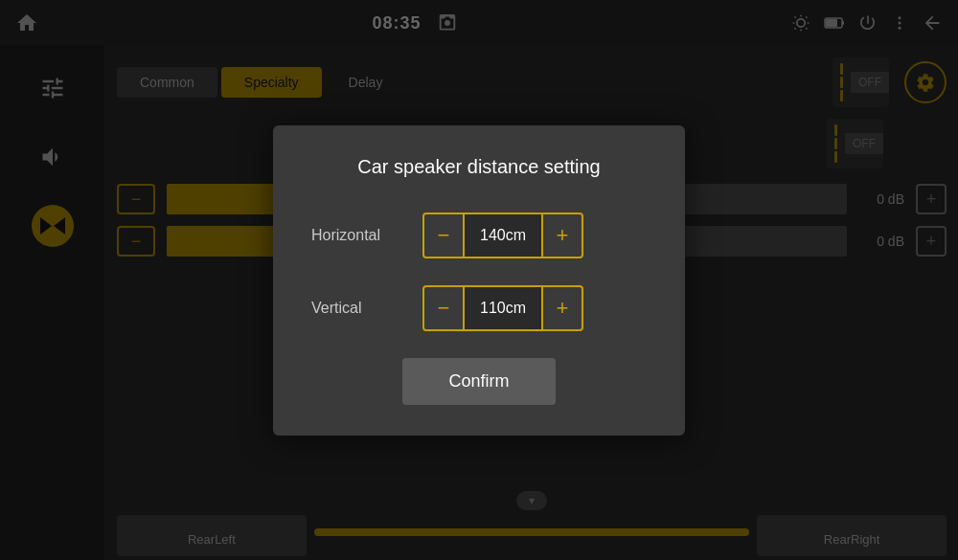 This screenshot has height=560, width=958. What do you see at coordinates (562, 308) in the screenshot?
I see `vertical-increment-btn: +` at bounding box center [562, 308].